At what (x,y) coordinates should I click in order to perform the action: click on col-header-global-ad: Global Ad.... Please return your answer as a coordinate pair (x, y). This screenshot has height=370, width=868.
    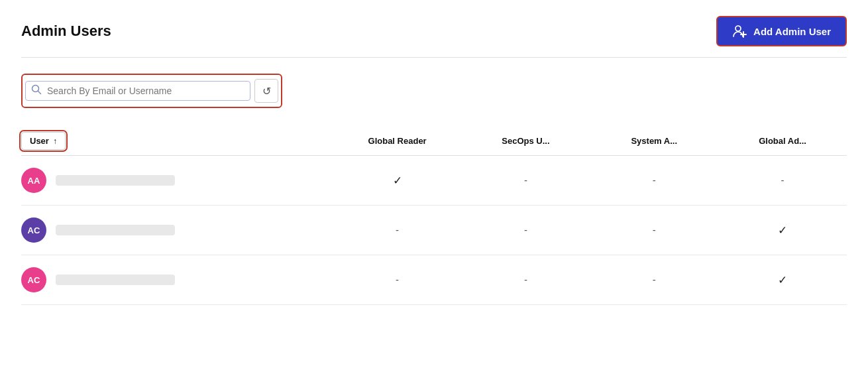
    Looking at the image, I should click on (783, 141).